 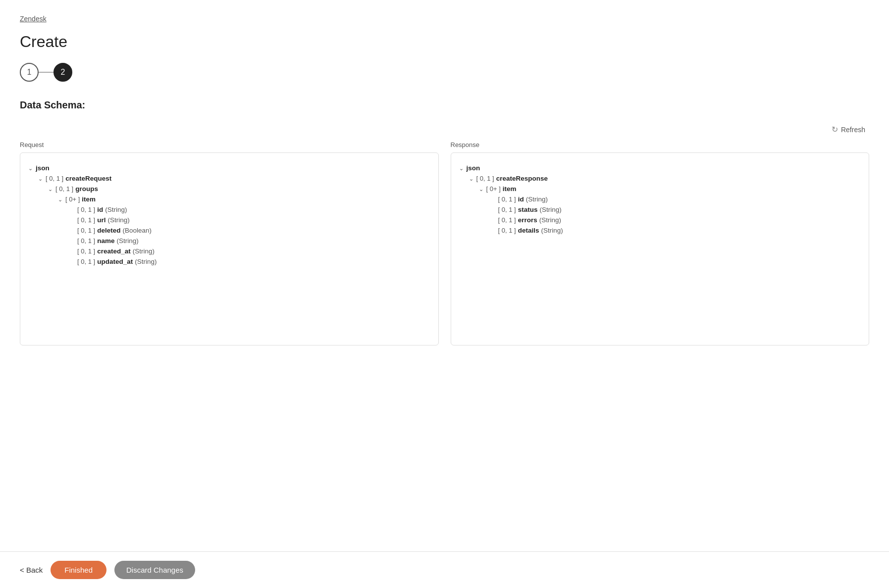 What do you see at coordinates (528, 220) in the screenshot?
I see `field-name: errors` at bounding box center [528, 220].